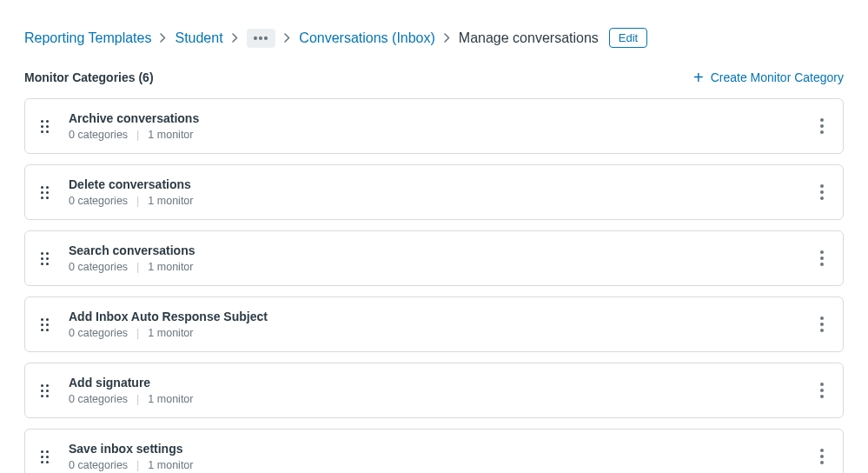  What do you see at coordinates (434, 258) in the screenshot?
I see `monitor-category-card: Search conversations 0 categories | 1 mo…` at bounding box center [434, 258].